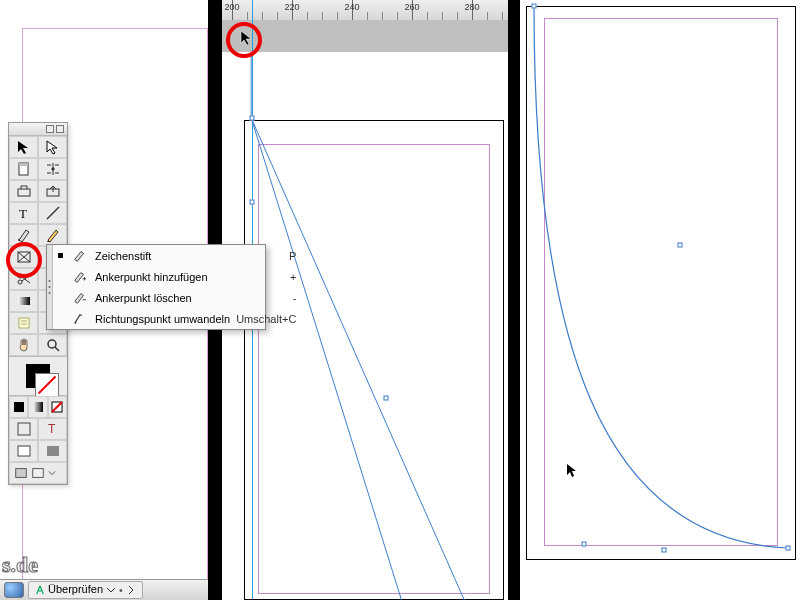 The image size is (800, 600). What do you see at coordinates (266, 319) in the screenshot?
I see `flyout-item-shortcut: Umschalt+C` at bounding box center [266, 319].